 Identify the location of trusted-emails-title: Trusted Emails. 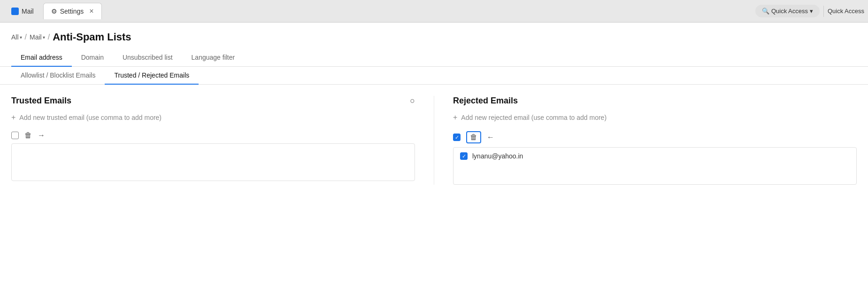
(41, 101).